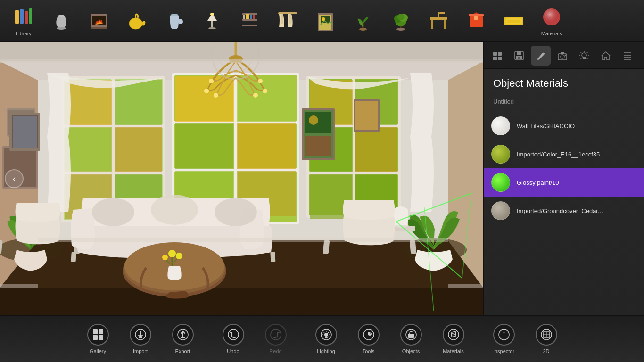  Describe the element at coordinates (564, 126) in the screenshot. I see `material-item-1: Wall Tiles/GHIACCIO` at that location.